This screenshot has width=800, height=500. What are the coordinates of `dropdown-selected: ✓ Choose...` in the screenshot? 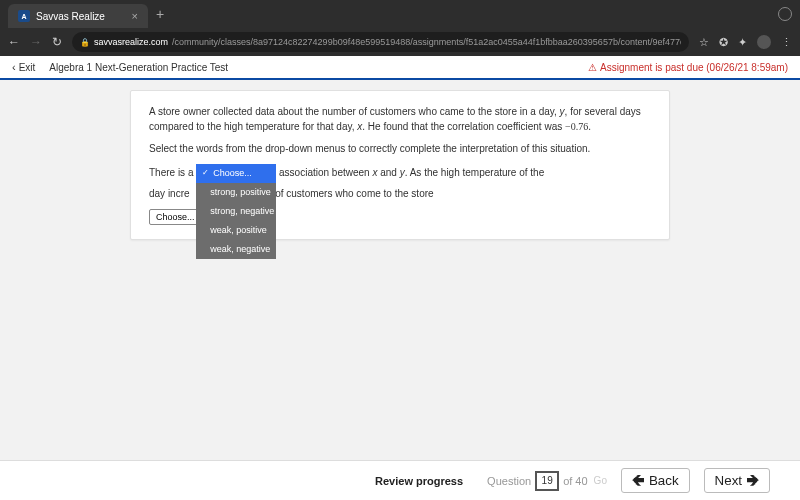 It's located at (236, 174).